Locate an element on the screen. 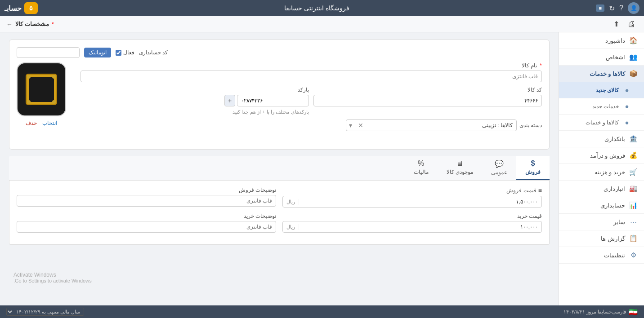  omoomi-tab-icon: 💬 is located at coordinates (499, 163).